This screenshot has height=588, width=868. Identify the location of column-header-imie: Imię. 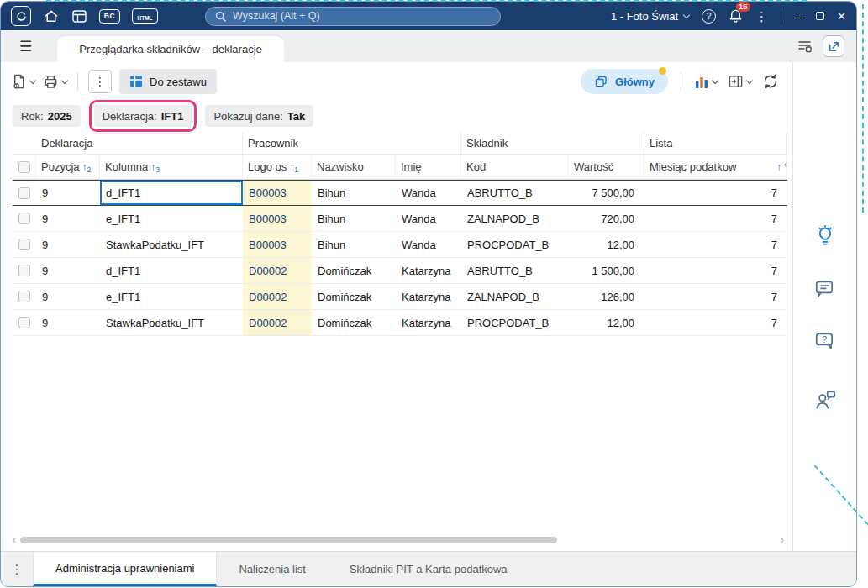
(429, 166).